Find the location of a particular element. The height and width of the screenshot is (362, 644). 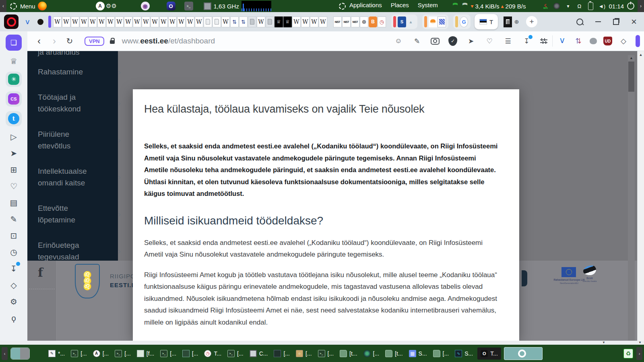

power-icon is located at coordinates (631, 6).